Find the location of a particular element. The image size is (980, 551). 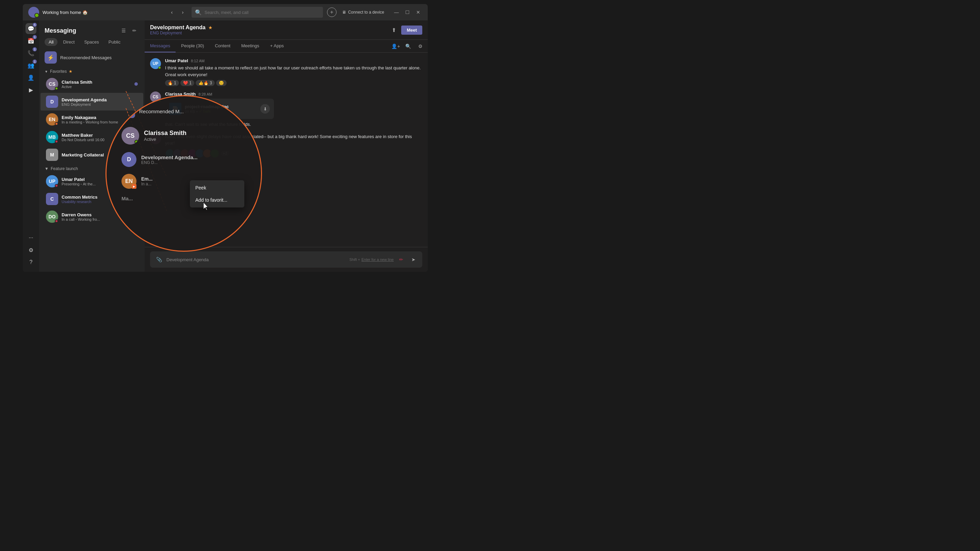

overlay-clarissa: CS Clarissa Smith Active is located at coordinates (184, 136).